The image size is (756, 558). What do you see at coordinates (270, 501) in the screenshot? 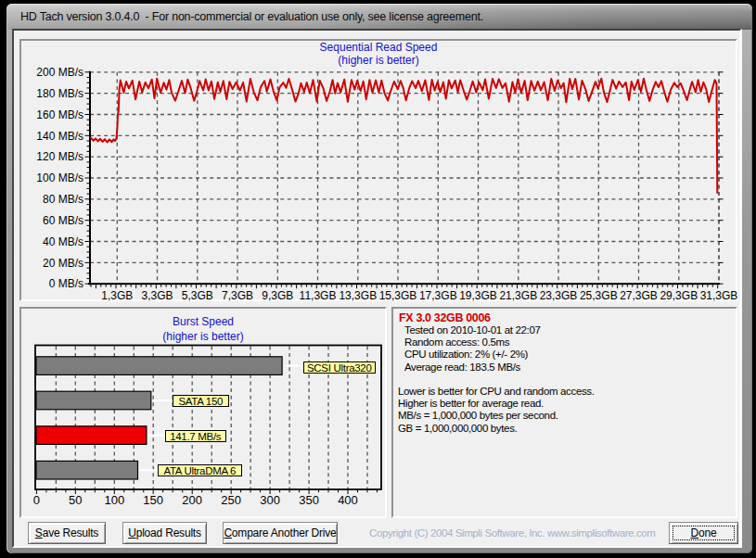
I see `svg-text: 300` at bounding box center [270, 501].